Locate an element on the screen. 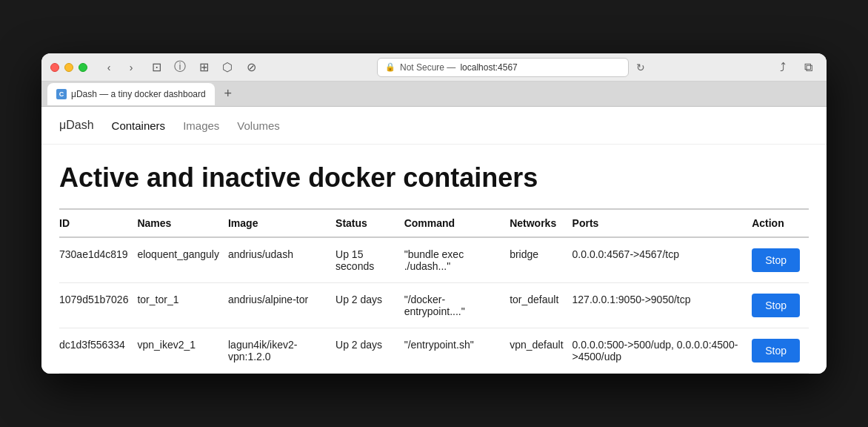 This screenshot has width=868, height=427. cell-id: 1079d51b7026 is located at coordinates (98, 305).